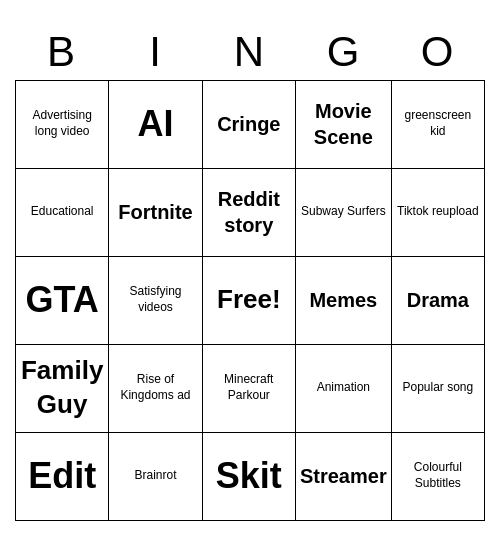  Describe the element at coordinates (156, 52) in the screenshot. I see `header-letter: I` at that location.